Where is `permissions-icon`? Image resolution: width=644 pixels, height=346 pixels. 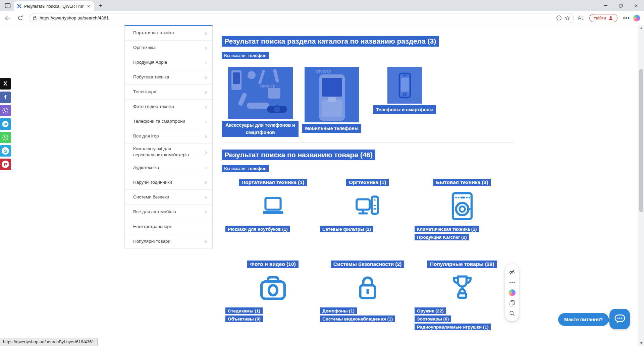 permissions-icon is located at coordinates (559, 18).